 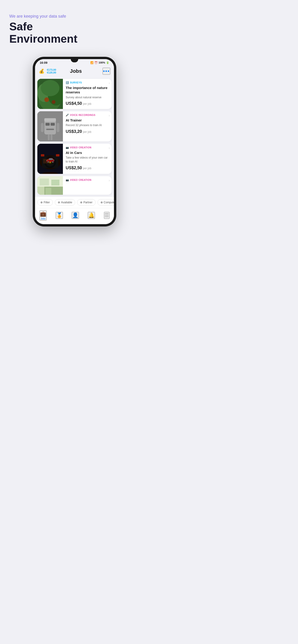 What do you see at coordinates (88, 98) in the screenshot?
I see `job-desc-nature: Survey about natural reserve` at bounding box center [88, 98].